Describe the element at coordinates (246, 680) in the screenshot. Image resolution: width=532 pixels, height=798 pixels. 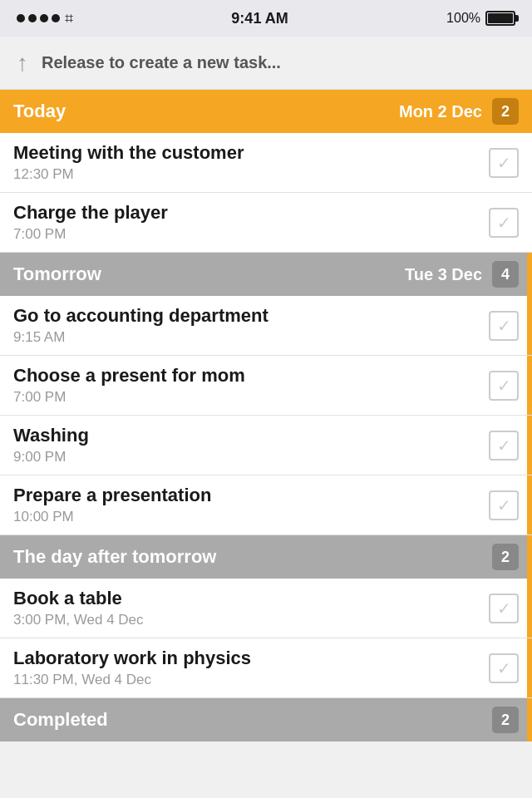
I see `task-time: 11:30 PM, Wed 4 Dec` at that location.